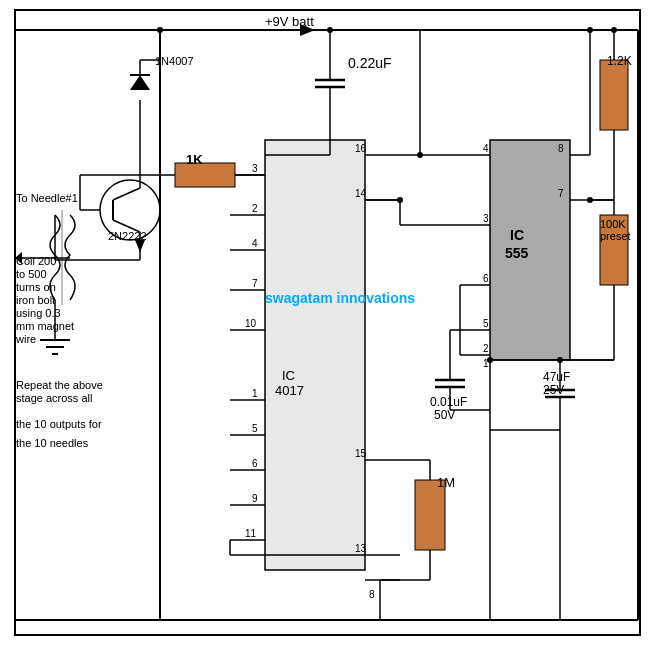 The image size is (653, 650). I want to click on coil-label4: iron bolt, so click(36, 300).